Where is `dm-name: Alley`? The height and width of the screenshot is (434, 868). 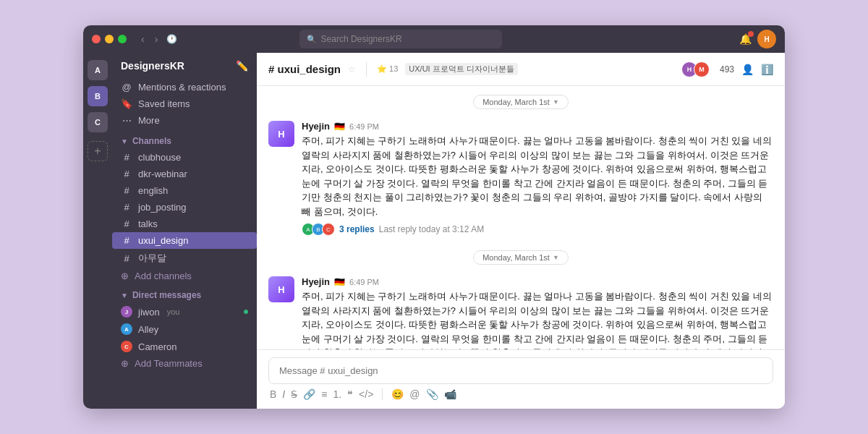
dm-name: Alley is located at coordinates (148, 330).